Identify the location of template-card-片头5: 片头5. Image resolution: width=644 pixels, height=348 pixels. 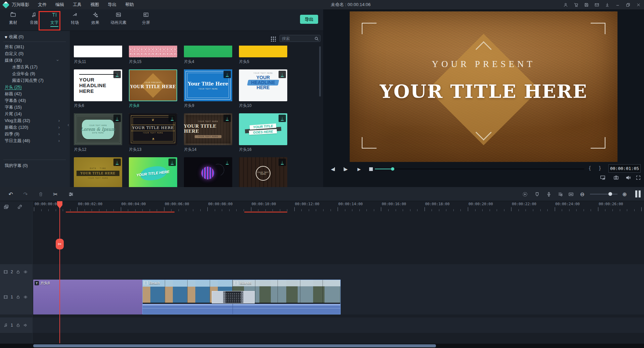
(263, 55).